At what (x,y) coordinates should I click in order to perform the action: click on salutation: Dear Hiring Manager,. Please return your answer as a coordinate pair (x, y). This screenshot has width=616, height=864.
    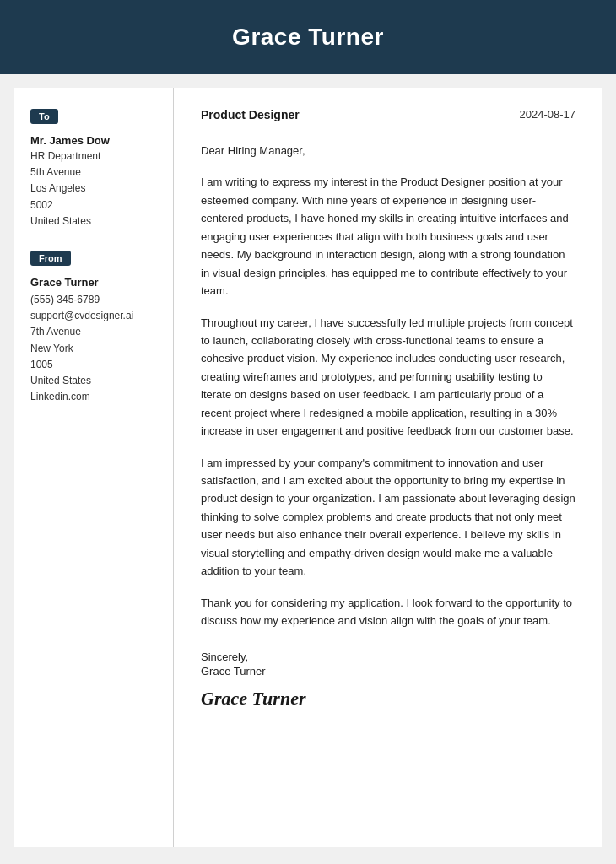
    Looking at the image, I should click on (388, 150).